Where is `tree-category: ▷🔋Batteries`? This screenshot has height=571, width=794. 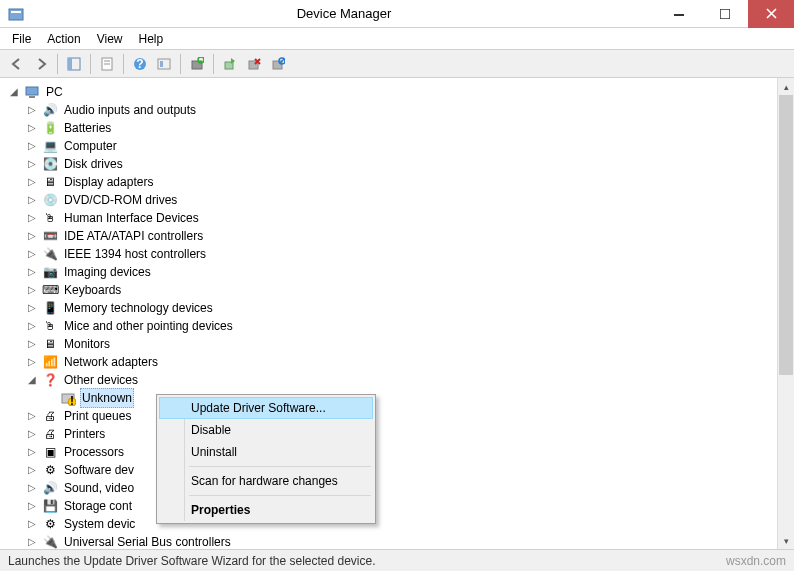
tree-category: ▷🔋Batteries is located at coordinates (410, 128).